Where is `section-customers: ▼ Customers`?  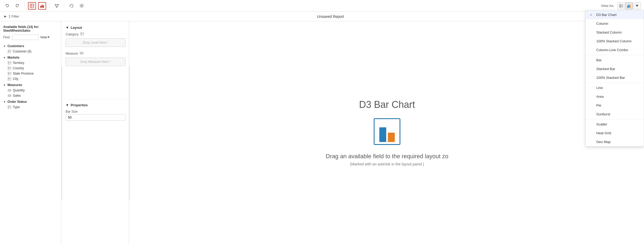 section-customers: ▼ Customers is located at coordinates (30, 46).